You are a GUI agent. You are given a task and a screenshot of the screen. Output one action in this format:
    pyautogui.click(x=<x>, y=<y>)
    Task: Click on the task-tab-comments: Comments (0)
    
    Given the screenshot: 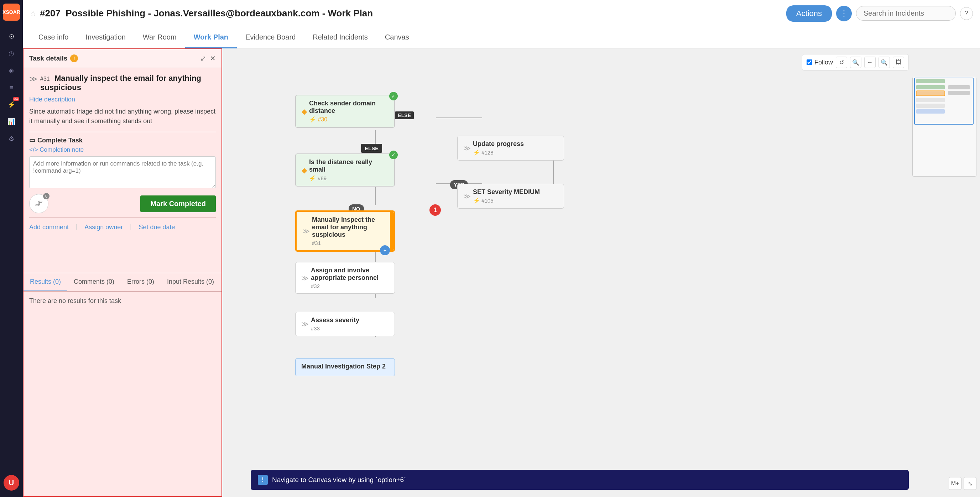 What is the action you would take?
    pyautogui.click(x=94, y=282)
    